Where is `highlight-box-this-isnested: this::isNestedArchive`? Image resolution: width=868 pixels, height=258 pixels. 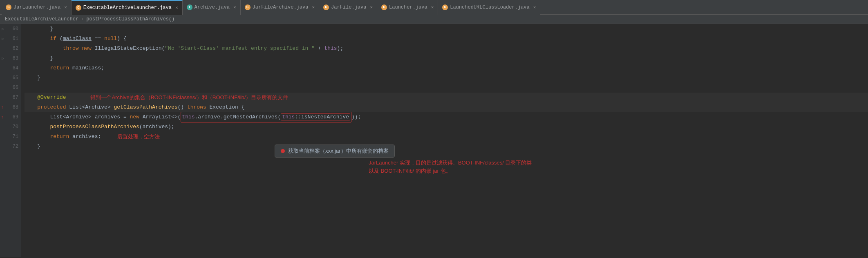
highlight-box-this-isnested: this::isNestedArchive is located at coordinates (315, 117).